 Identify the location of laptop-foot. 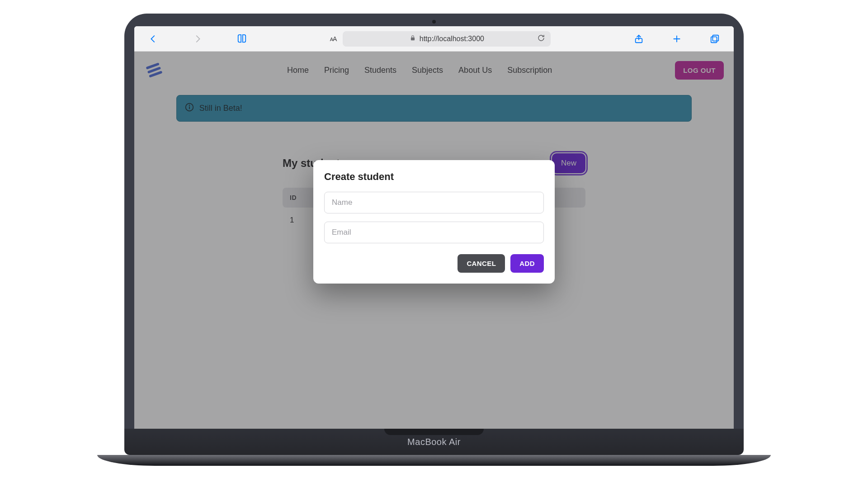
(434, 460).